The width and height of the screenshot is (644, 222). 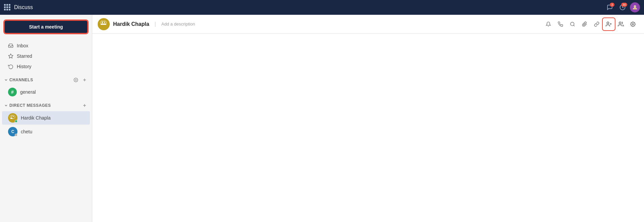 I want to click on chat-header-left: Hardik Chapla | Add a description, so click(x=146, y=24).